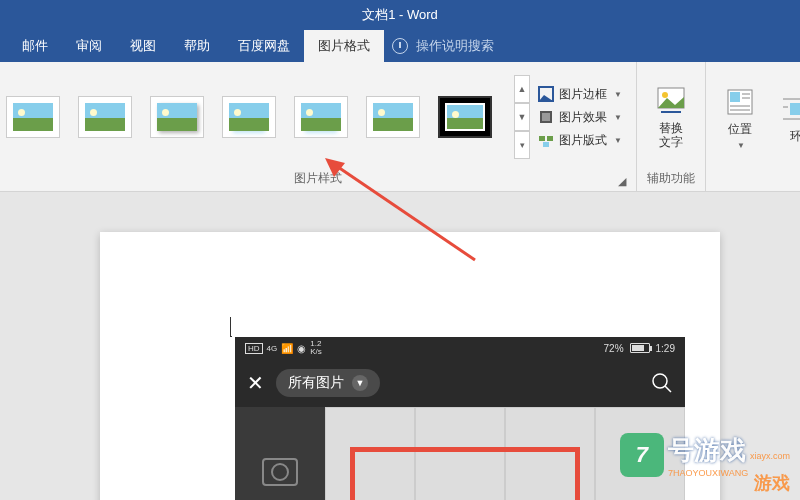  Describe the element at coordinates (740, 118) in the screenshot. I see `position-button: 位置▼` at that location.